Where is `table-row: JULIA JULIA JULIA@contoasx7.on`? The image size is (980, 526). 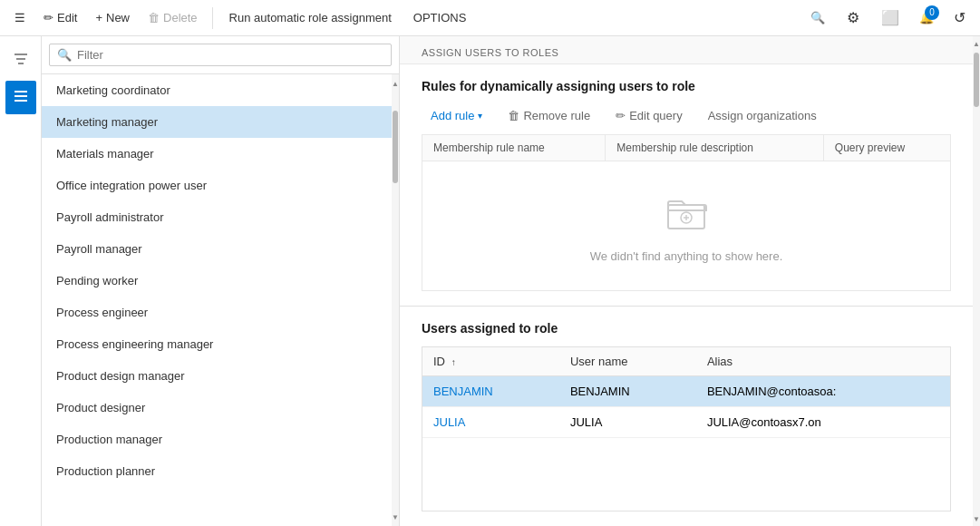
table-row: JULIA JULIA JULIA@contoasx7.on is located at coordinates (686, 423).